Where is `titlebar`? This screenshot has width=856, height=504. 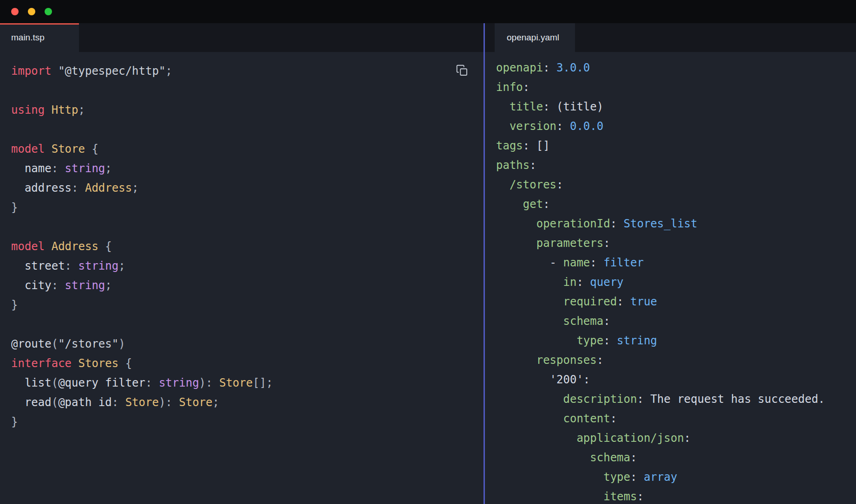 titlebar is located at coordinates (428, 12).